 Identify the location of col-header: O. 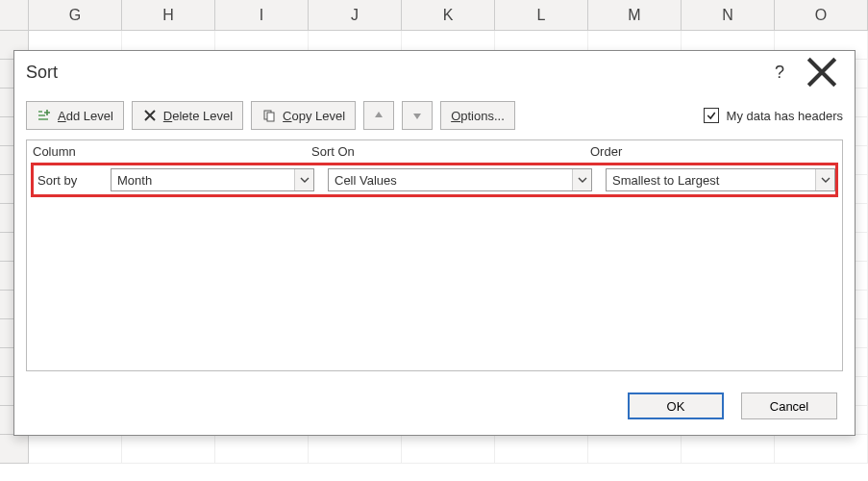
(821, 15).